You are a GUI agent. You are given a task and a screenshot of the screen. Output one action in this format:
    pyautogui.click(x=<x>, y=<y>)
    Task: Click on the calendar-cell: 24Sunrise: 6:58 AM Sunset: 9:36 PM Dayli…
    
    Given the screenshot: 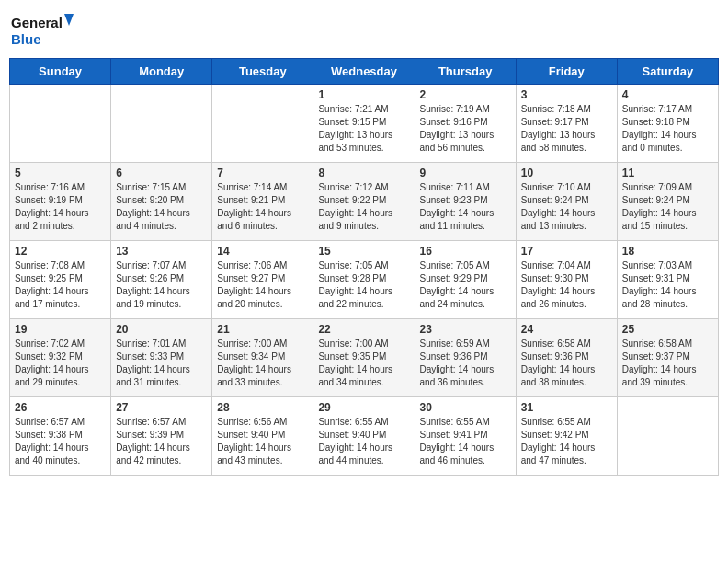 What is the action you would take?
    pyautogui.click(x=566, y=359)
    